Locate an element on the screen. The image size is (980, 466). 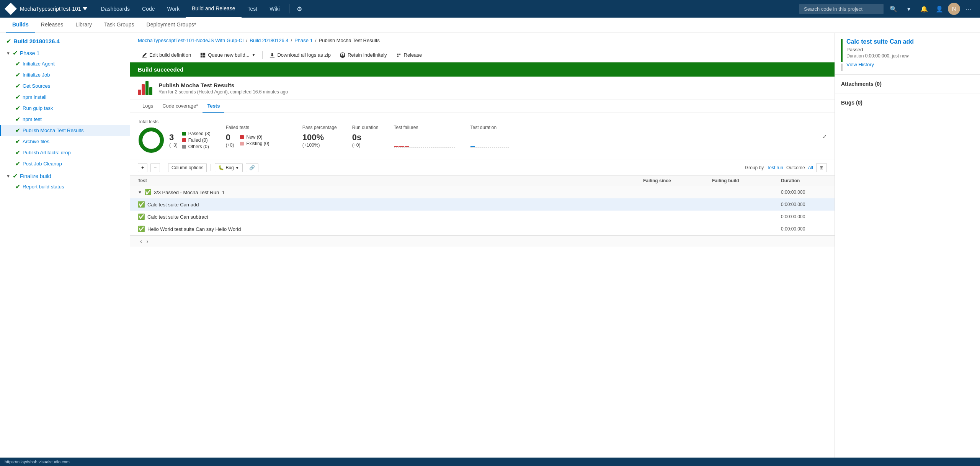
sidebar-task-npm-install: ✔ npm install is located at coordinates (65, 97).